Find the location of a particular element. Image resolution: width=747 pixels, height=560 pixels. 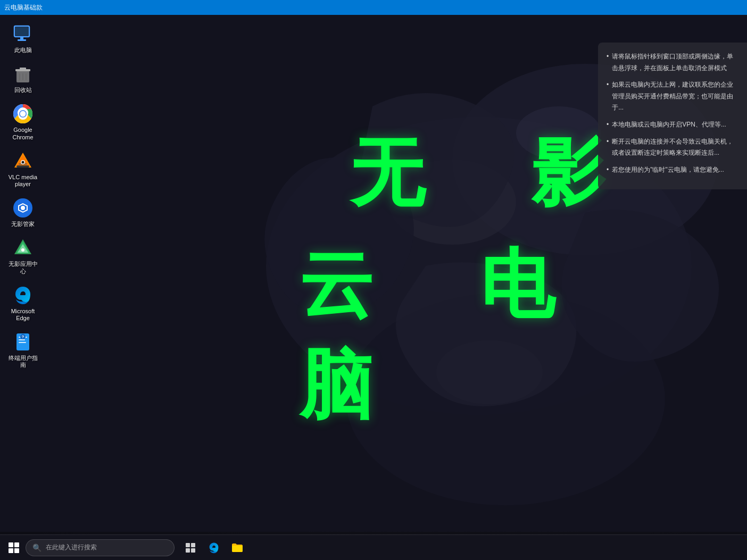

taskbar-edge-icon is located at coordinates (214, 548).